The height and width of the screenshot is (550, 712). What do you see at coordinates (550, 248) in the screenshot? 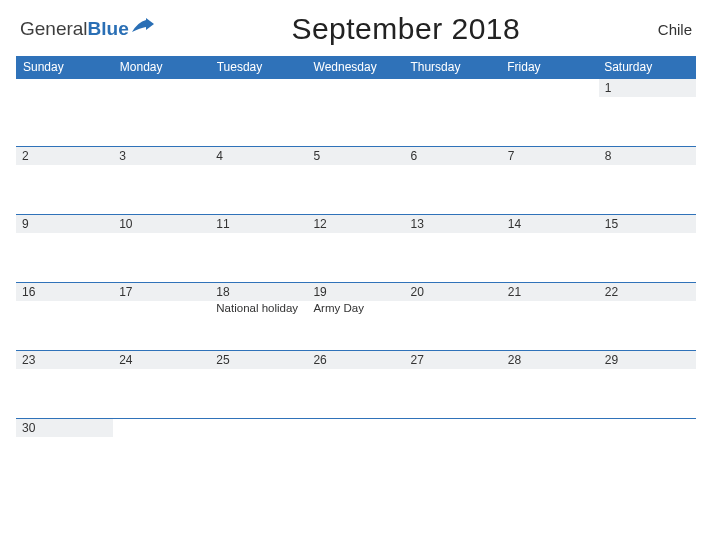
I see `day-cell: 14` at bounding box center [550, 248].